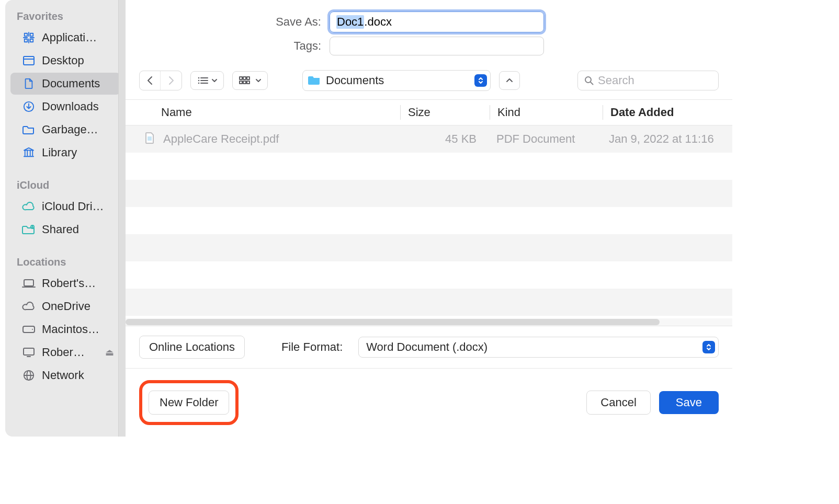 Image resolution: width=839 pixels, height=504 pixels. Describe the element at coordinates (29, 352) in the screenshot. I see `display-icon` at that location.